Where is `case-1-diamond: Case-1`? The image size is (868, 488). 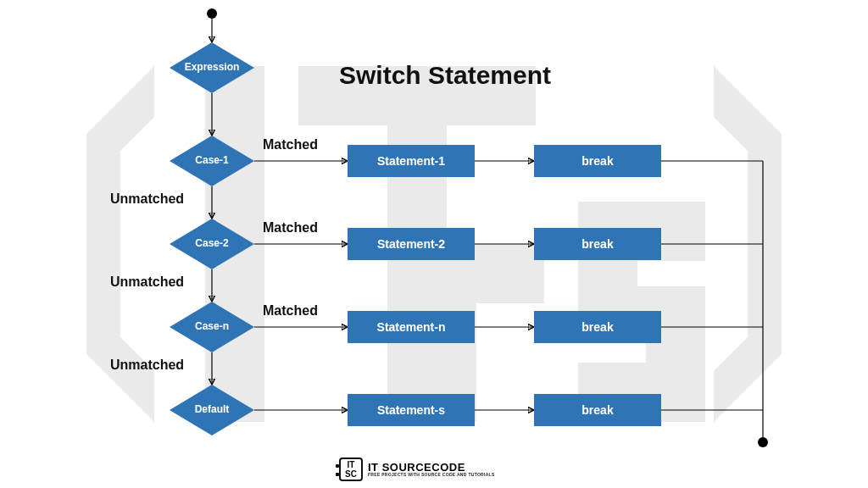 case-1-diamond: Case-1 is located at coordinates (212, 161).